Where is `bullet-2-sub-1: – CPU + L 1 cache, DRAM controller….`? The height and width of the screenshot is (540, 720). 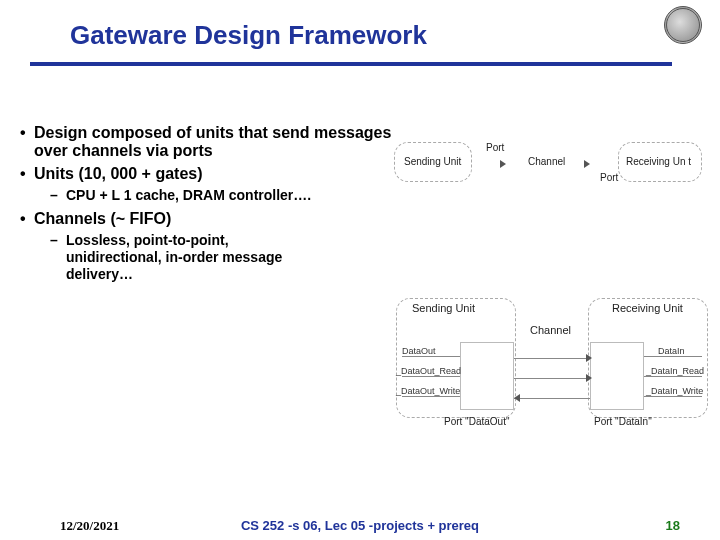
bullet-2-sub-1: – CPU + L 1 cache, DRAM controller…. is located at coordinates (225, 196).